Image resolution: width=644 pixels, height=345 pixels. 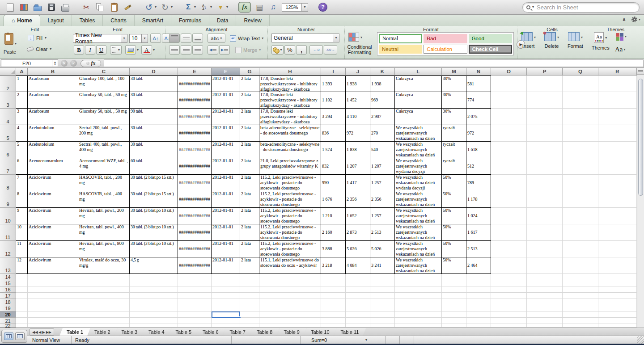 What do you see at coordinates (16, 44) in the screenshot?
I see `paste-dropdown-caret-icon: ▾` at bounding box center [16, 44].